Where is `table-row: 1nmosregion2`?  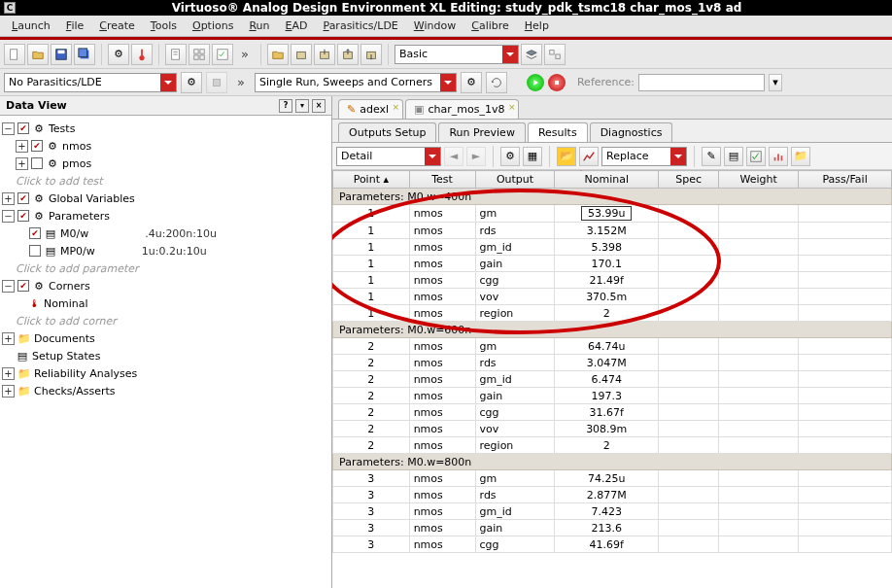
table-row: 1nmosregion2 is located at coordinates (612, 313).